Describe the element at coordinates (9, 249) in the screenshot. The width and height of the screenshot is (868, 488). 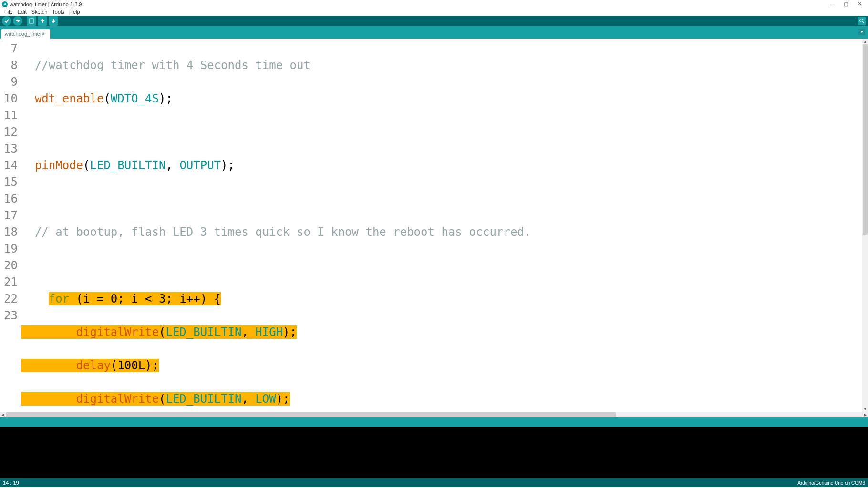
I see `line-number: 19` at that location.